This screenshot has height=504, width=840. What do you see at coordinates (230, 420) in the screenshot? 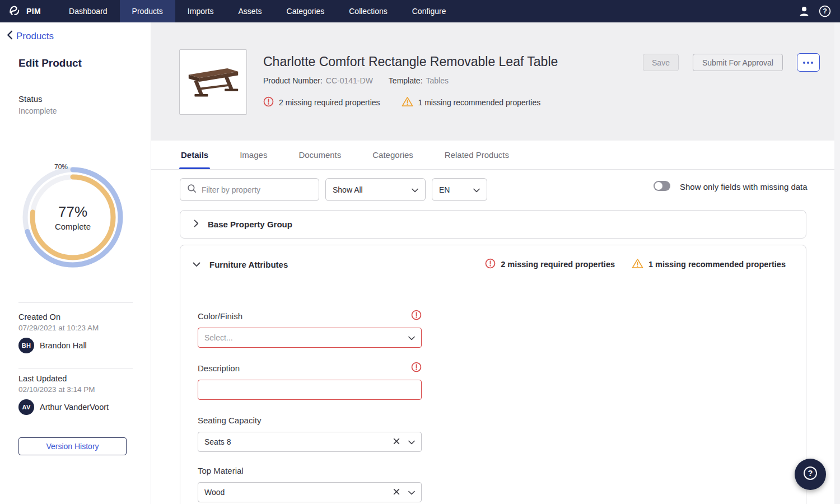
I see `field-label: Seating Capacity` at bounding box center [230, 420].